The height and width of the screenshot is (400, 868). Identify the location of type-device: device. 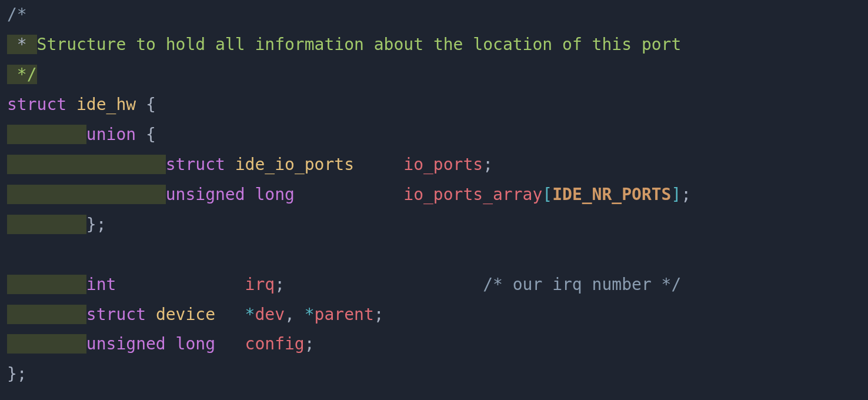
(186, 314).